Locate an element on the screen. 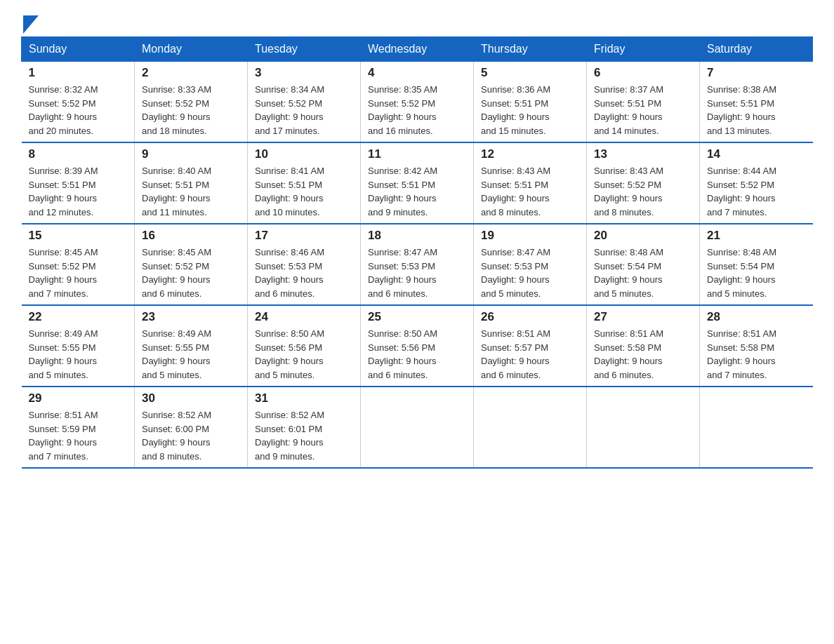 The image size is (834, 644). day-info: Sunrise: 8:37 AM Sunset: 5:51 PM Dayligh… is located at coordinates (643, 110).